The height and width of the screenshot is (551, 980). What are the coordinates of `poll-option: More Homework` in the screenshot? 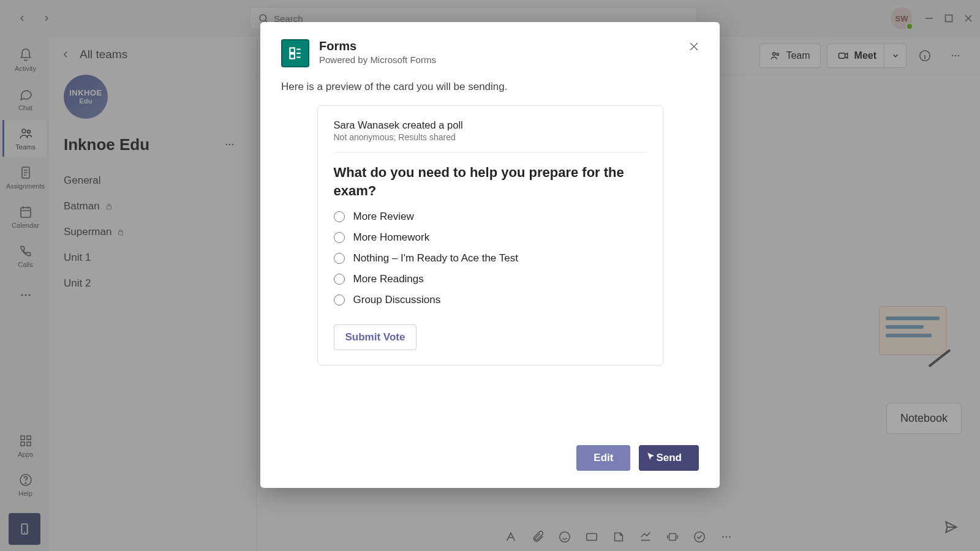 It's located at (490, 238).